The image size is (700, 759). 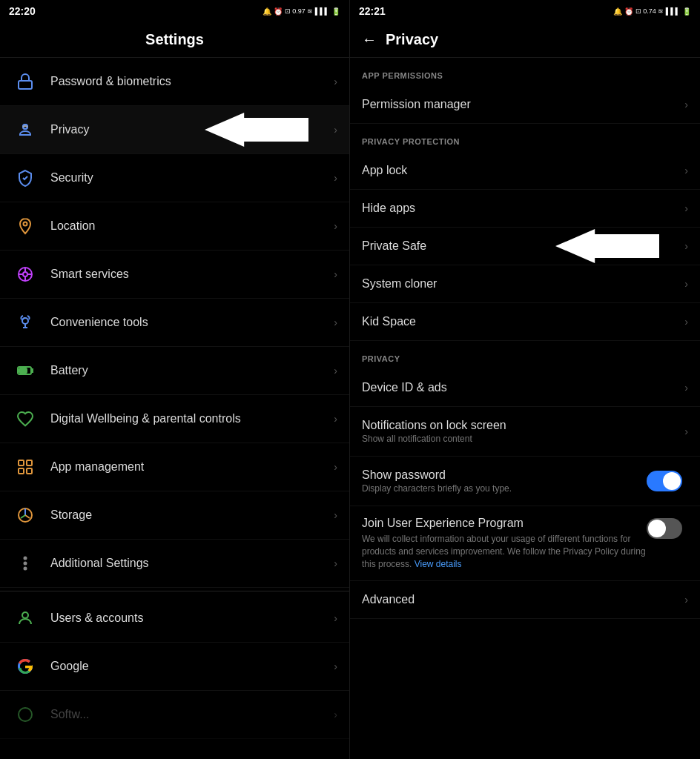 What do you see at coordinates (687, 208) in the screenshot?
I see `chevron-hide-apps: ›` at bounding box center [687, 208].